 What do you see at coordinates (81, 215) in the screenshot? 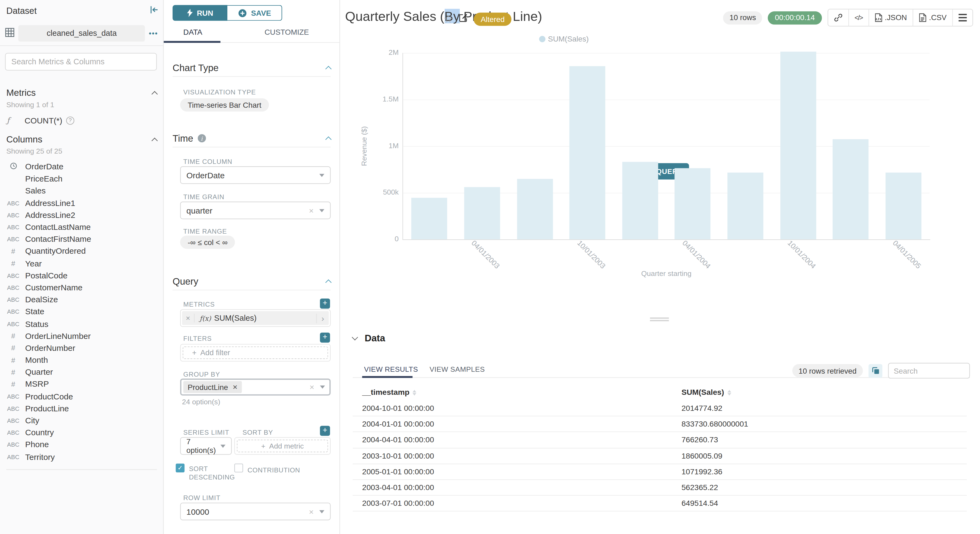
I see `column-item-AddressLine2: ABCAddressLine2` at bounding box center [81, 215].